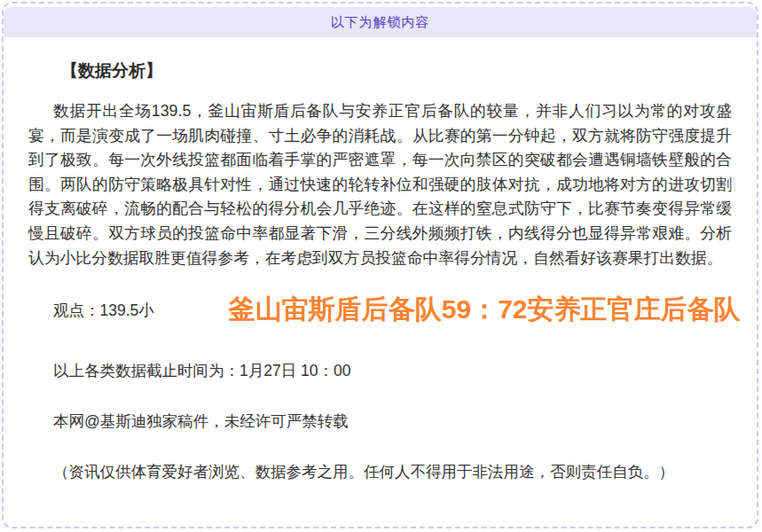  I want to click on unlock-banner: 以下为解锁内容, so click(380, 22).